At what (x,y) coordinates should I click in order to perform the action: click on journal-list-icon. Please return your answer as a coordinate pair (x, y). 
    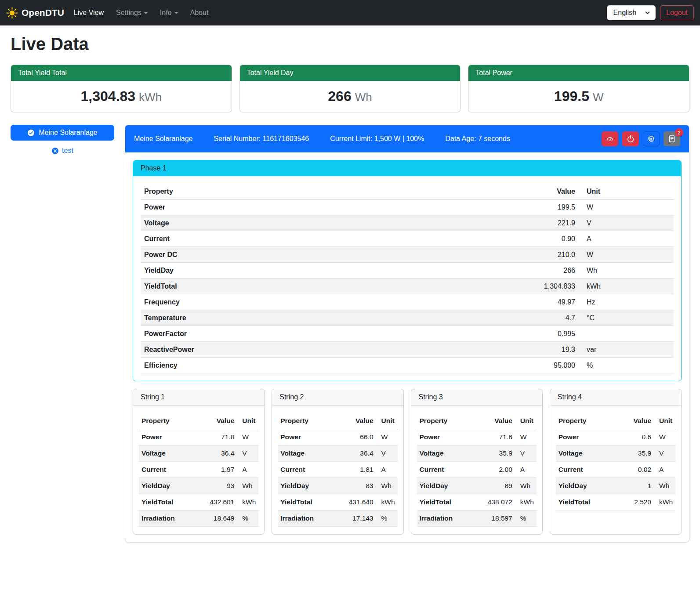
    Looking at the image, I should click on (672, 139).